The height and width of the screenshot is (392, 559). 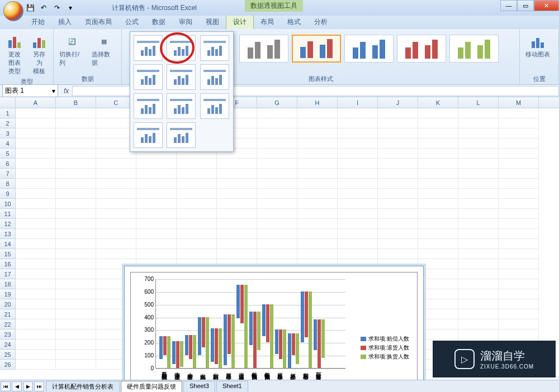 What do you see at coordinates (8, 314) in the screenshot?
I see `row-header: 21` at bounding box center [8, 314].